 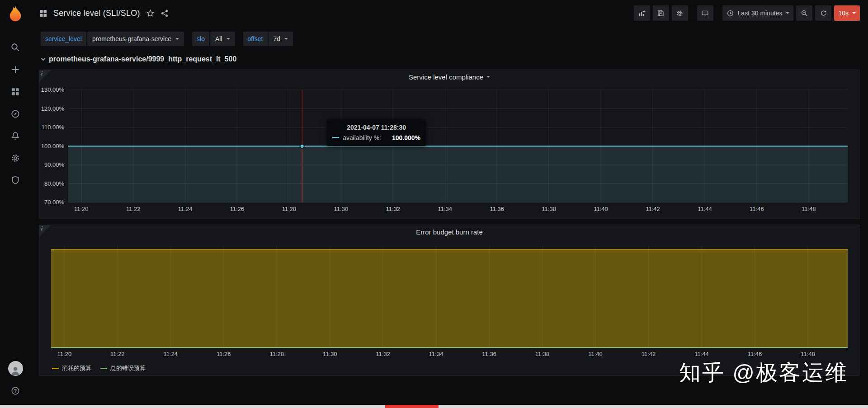 I want to click on variable-service-level: service_level prometheus-grafana-service, so click(x=112, y=39).